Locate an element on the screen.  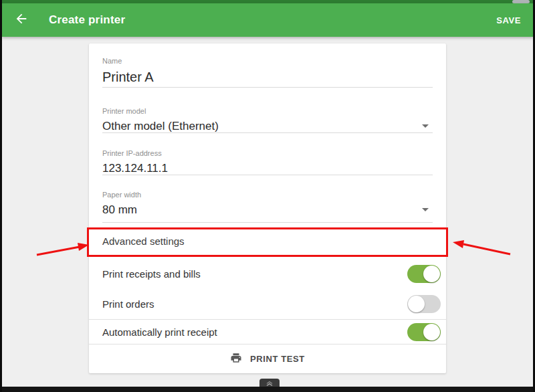
save-button: SAVE is located at coordinates (508, 20).